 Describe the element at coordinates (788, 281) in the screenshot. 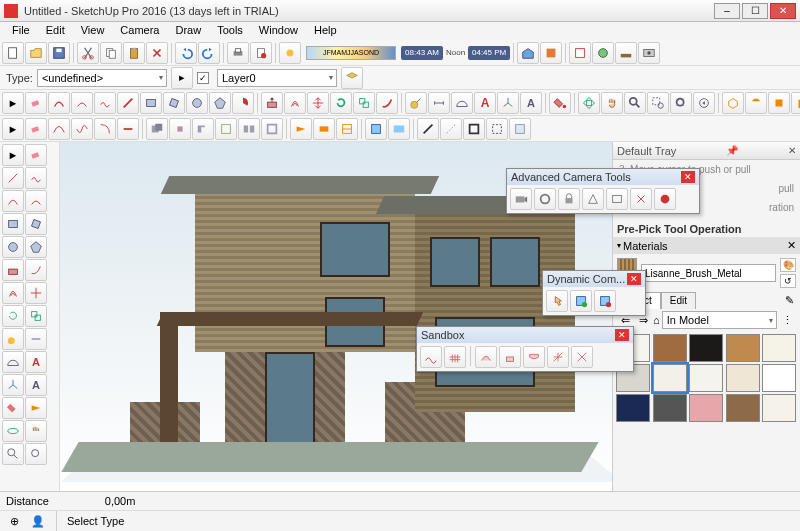

I see `default-material-icon: ↺` at that location.